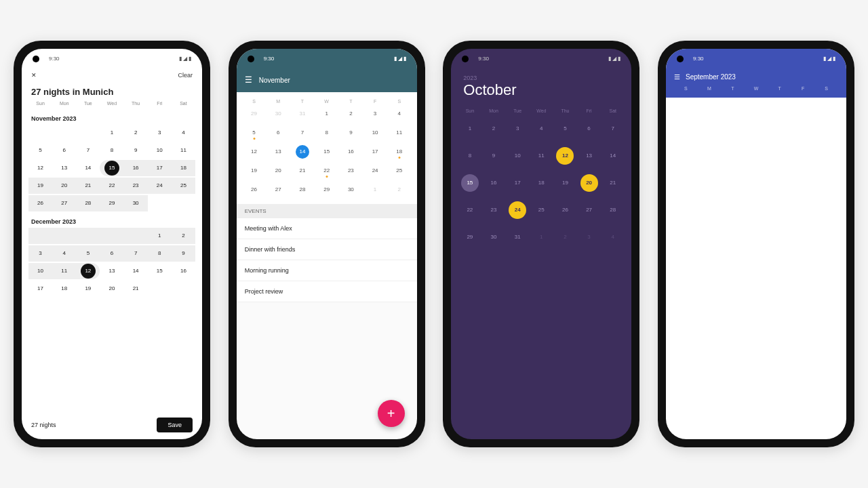 Image resolution: width=868 pixels, height=488 pixels. What do you see at coordinates (711, 77) in the screenshot?
I see `month-label: September 2023` at bounding box center [711, 77].